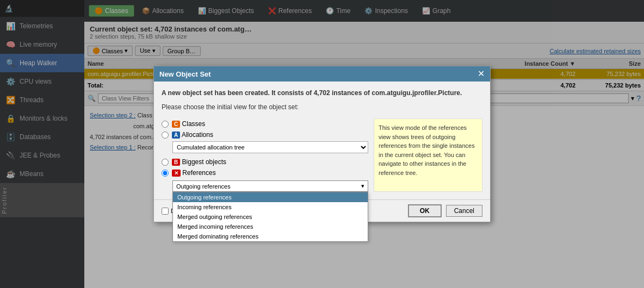  I want to click on dialog-titlebar: New Object Set ✕, so click(322, 74).